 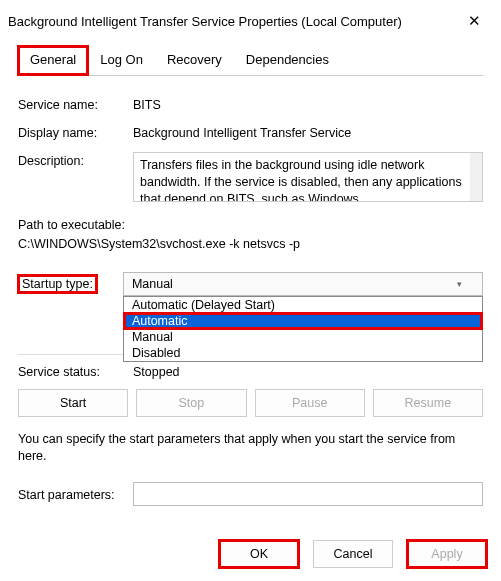 I want to click on option-manual: Manual, so click(x=303, y=337).